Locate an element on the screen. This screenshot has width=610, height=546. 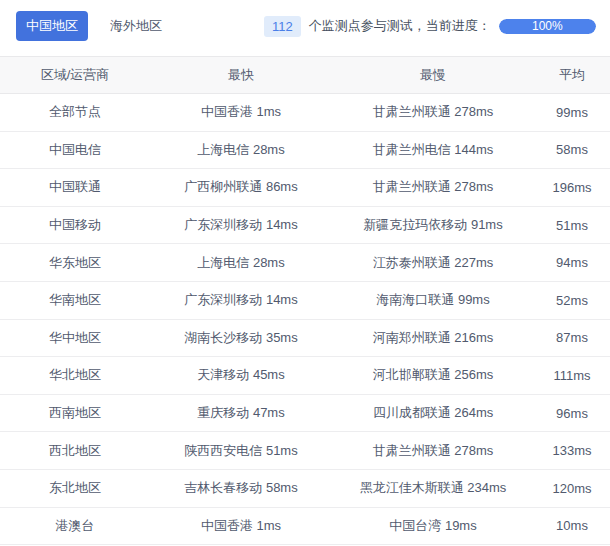
cell-average: 87ms is located at coordinates (572, 338).